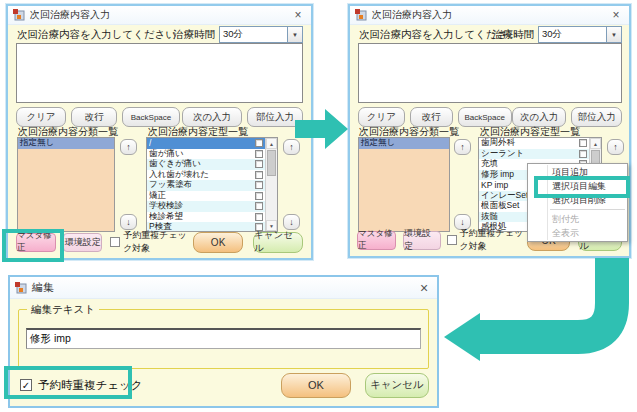 The image size is (637, 412). Describe the element at coordinates (128, 222) in the screenshot. I see `category-move-down-button: ↓` at that location.